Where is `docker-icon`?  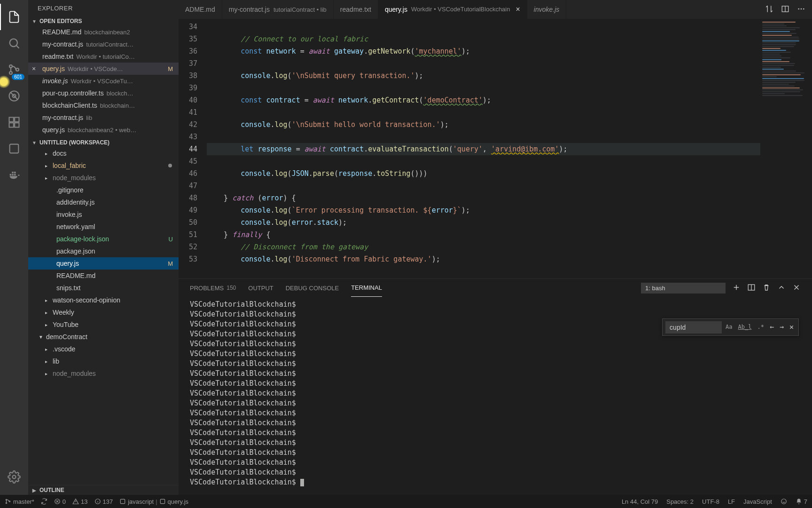 docker-icon is located at coordinates (14, 175).